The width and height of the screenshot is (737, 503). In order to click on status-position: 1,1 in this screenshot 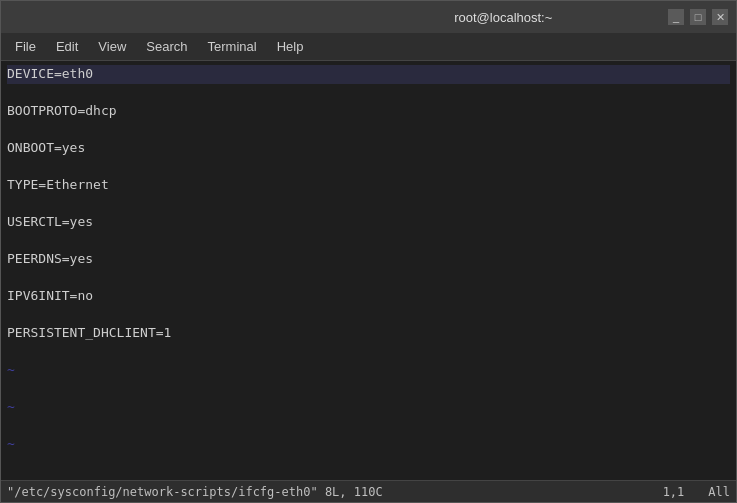, I will do `click(682, 492)`.